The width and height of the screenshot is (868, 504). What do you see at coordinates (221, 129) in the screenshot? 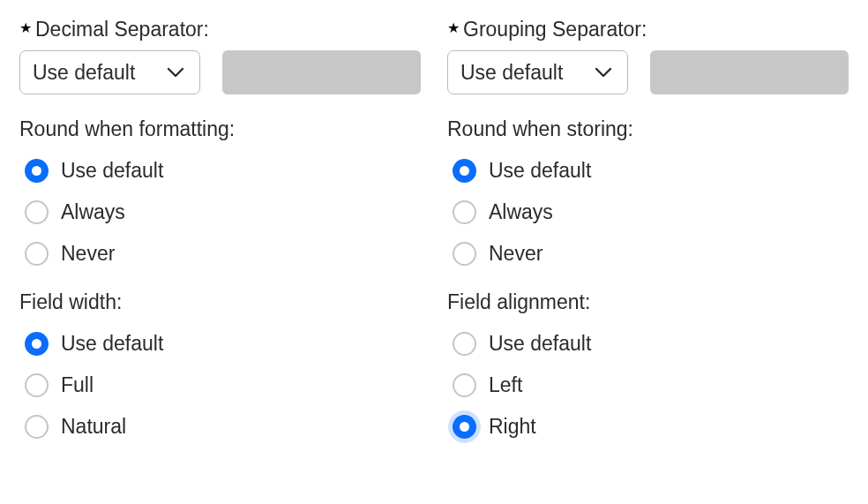
I see `round-formatting-label: Round when formatting:` at bounding box center [221, 129].